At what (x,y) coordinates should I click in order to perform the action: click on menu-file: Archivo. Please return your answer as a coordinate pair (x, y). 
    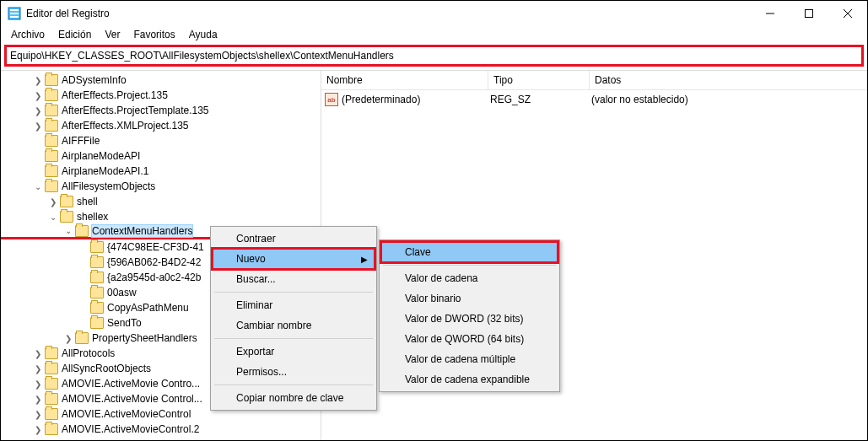
    Looking at the image, I should click on (28, 35).